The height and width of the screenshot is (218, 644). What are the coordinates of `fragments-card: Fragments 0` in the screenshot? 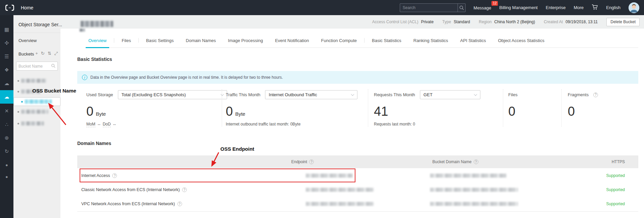 It's located at (583, 104).